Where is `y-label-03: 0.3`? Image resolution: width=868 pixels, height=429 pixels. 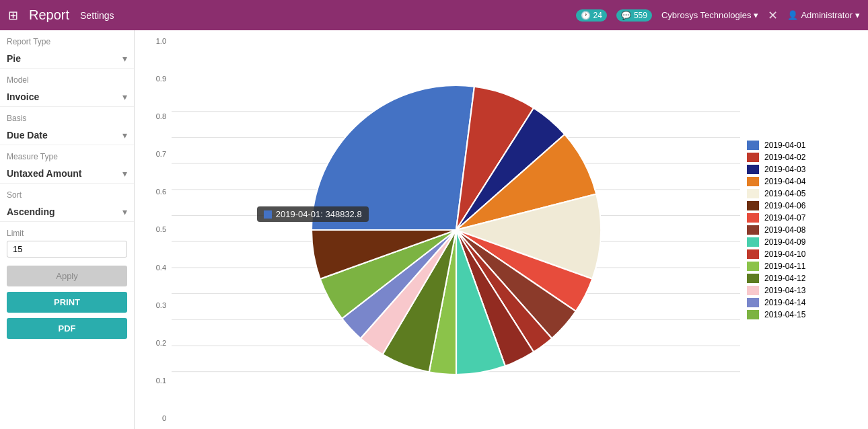 y-label-03: 0.3 is located at coordinates (161, 305).